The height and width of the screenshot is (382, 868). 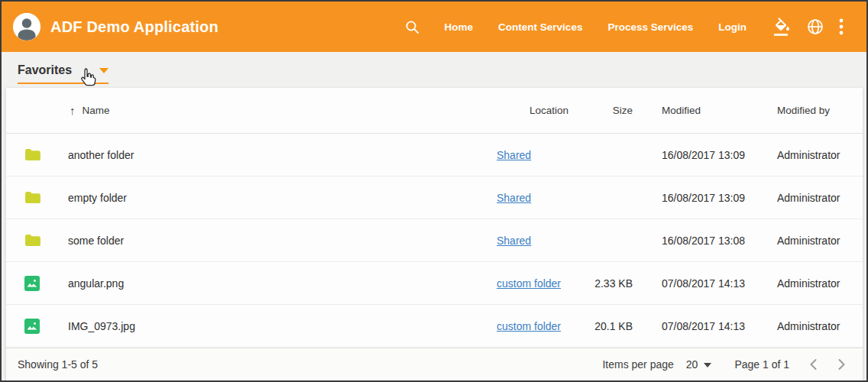 What do you see at coordinates (283, 326) in the screenshot?
I see `file-name: IMG_0973.jpg` at bounding box center [283, 326].